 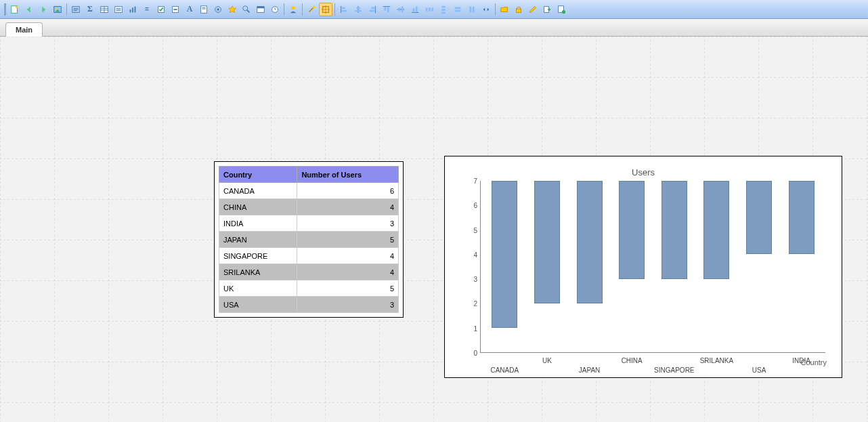 What do you see at coordinates (259, 289) in the screenshot?
I see `cell-country: UK` at bounding box center [259, 289].